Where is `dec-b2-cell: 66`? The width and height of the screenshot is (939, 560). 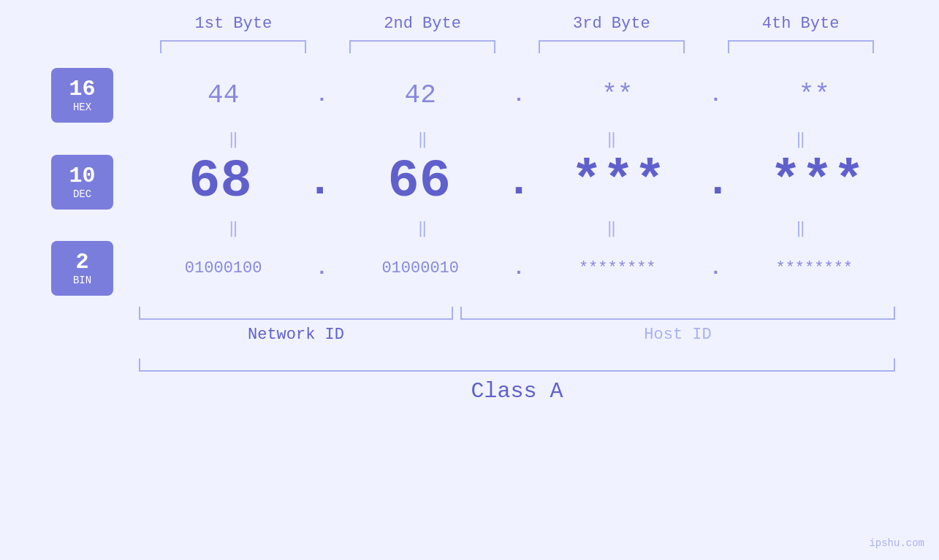 dec-b2-cell: 66 is located at coordinates (419, 182).